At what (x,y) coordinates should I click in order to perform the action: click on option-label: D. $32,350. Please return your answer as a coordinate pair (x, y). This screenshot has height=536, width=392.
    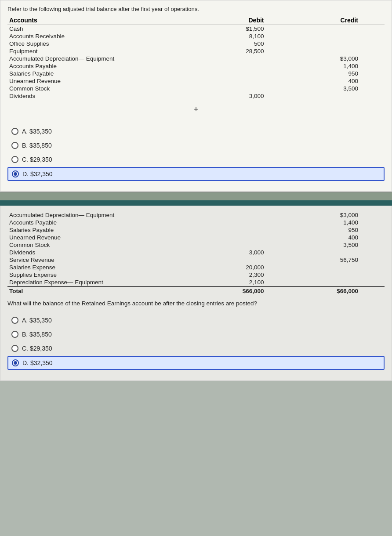
    Looking at the image, I should click on (38, 363).